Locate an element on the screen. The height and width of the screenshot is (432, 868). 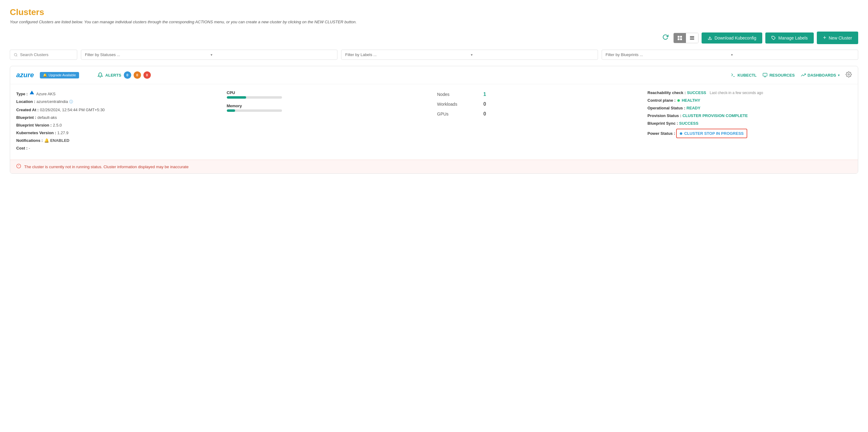
gpus-value: 0 is located at coordinates (485, 114).